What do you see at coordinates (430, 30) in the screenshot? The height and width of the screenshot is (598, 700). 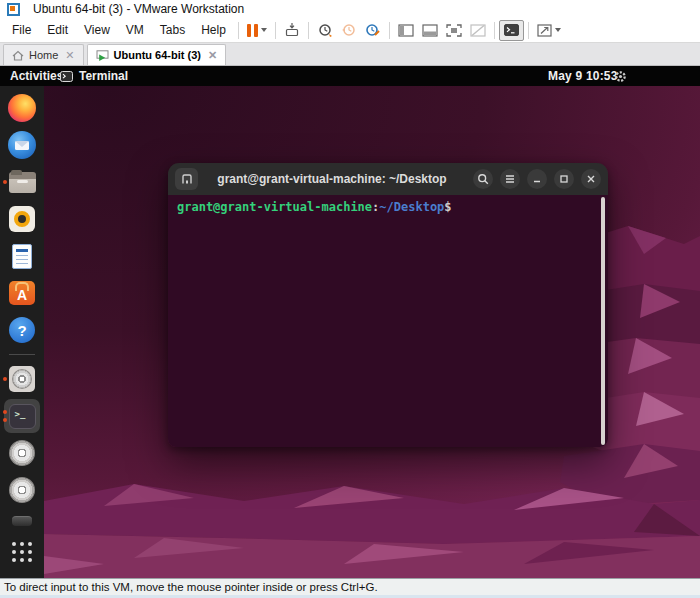 I see `panel-bottom-icon` at bounding box center [430, 30].